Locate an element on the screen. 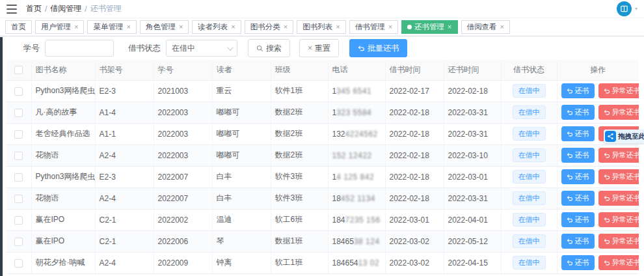  reset-button: × 重置 is located at coordinates (319, 48).